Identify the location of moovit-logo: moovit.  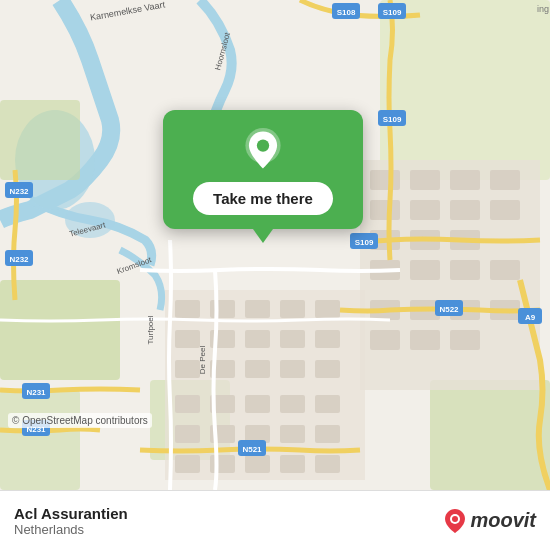
(490, 521).